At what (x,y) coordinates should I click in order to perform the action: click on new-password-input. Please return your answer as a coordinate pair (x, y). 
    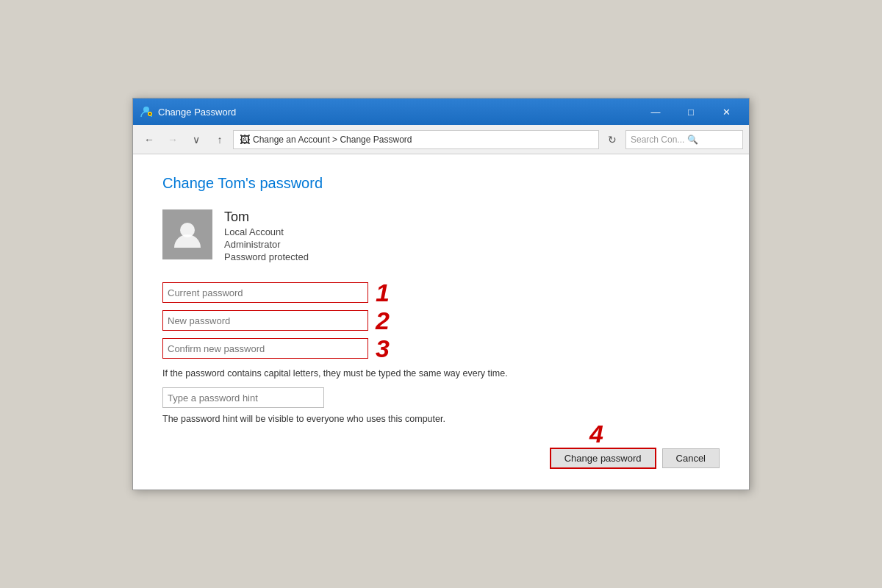
    Looking at the image, I should click on (265, 320).